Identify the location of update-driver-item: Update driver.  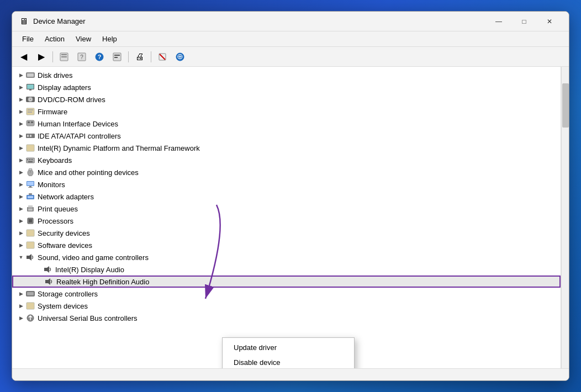
(288, 348).